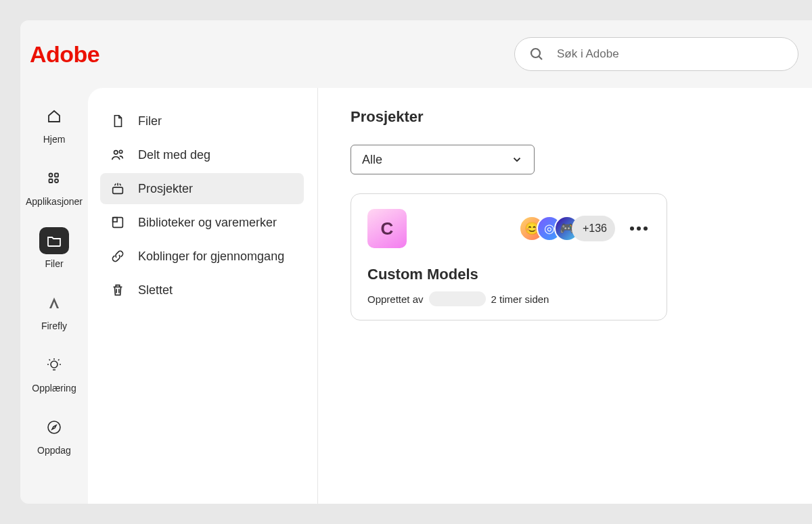  Describe the element at coordinates (639, 229) in the screenshot. I see `more-menu-button` at that location.